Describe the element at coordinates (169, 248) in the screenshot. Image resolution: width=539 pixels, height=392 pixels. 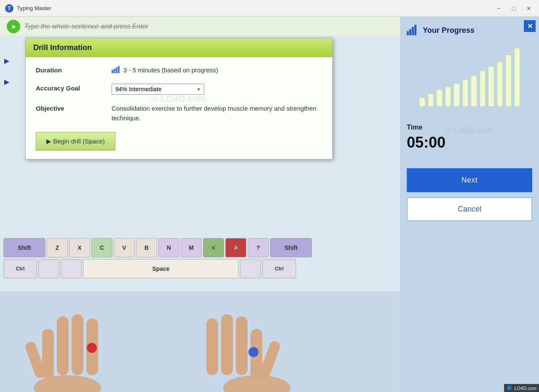
I see `key-n: N` at that location.